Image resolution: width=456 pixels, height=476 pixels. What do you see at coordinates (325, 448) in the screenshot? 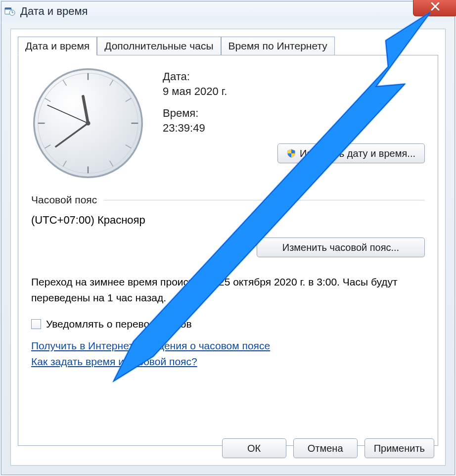
I see `cancel-button: Отмена` at bounding box center [325, 448].